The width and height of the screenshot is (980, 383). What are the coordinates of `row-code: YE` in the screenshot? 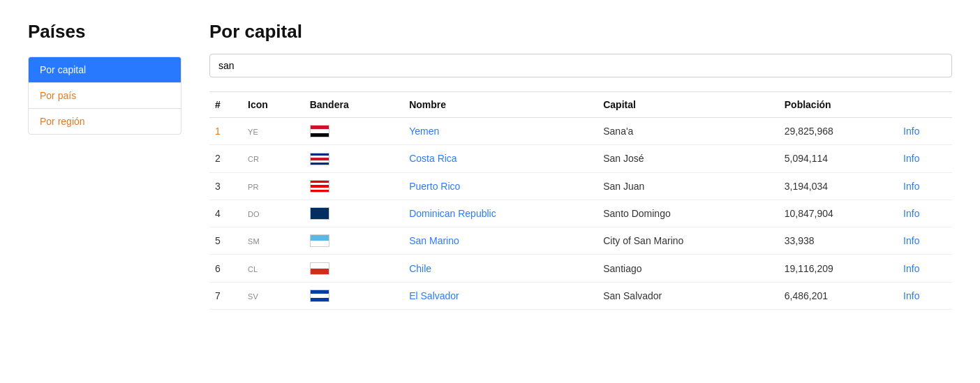 It's located at (274, 131).